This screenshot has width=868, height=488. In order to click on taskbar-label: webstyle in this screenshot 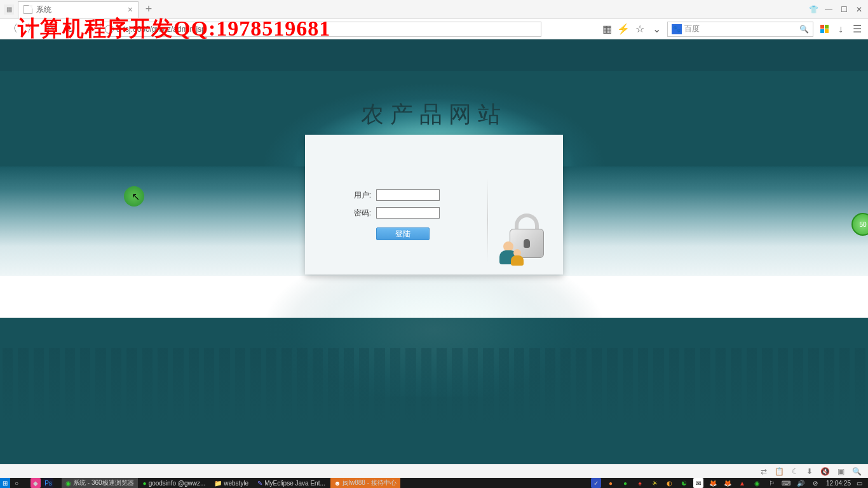, I will do `click(236, 483)`.